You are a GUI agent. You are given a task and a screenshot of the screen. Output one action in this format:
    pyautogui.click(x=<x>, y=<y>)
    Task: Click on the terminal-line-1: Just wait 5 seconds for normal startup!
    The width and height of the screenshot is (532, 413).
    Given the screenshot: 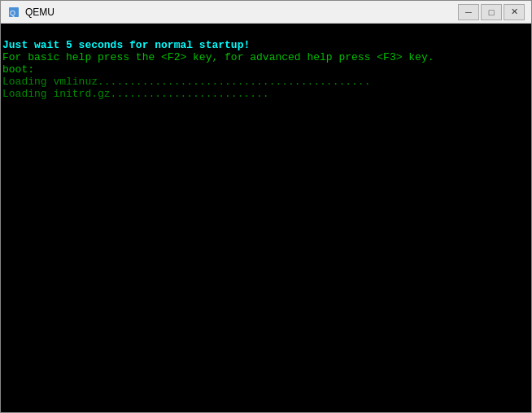 What is the action you would take?
    pyautogui.click(x=126, y=46)
    